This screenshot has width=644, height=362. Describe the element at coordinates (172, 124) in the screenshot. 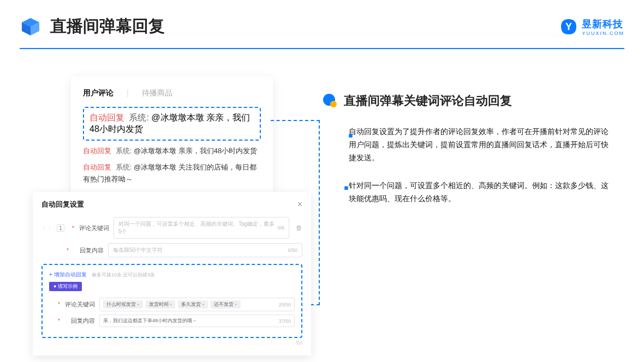

I see `highlighted-comment: 自动回复 系统: @冰墩墩本墩 亲亲，我们48小时内发货` at that location.